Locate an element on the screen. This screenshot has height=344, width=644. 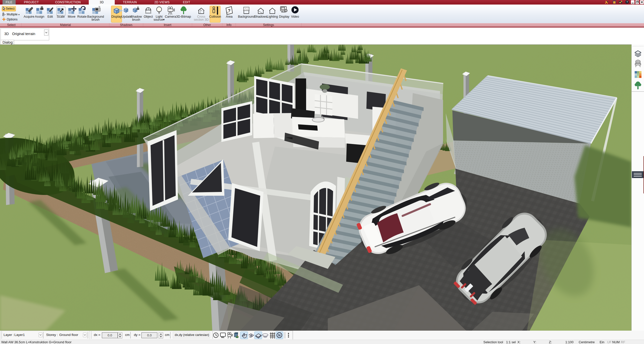
svg-text: N is located at coordinates (279, 335).